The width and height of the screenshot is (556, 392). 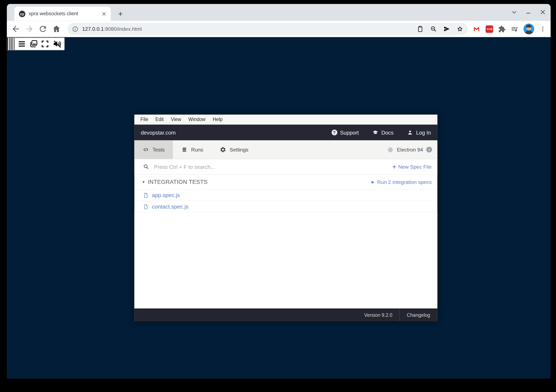 I want to click on support-label: Support, so click(x=349, y=133).